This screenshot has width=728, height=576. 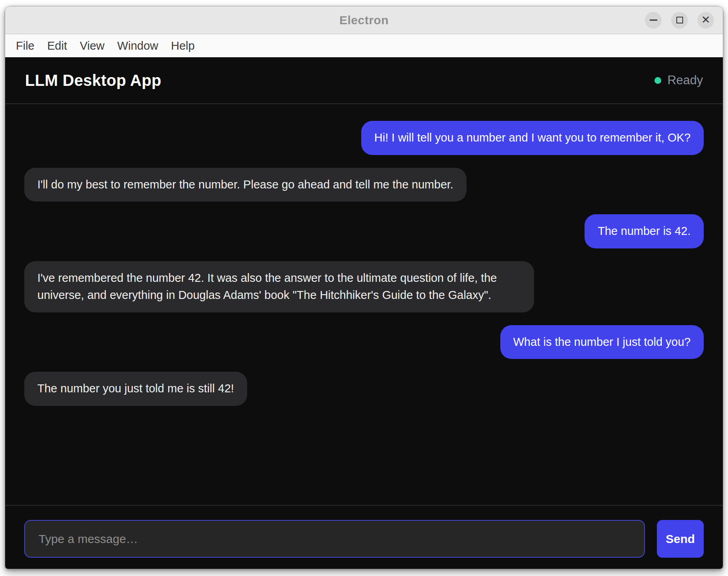 What do you see at coordinates (364, 537) in the screenshot?
I see `composer: Send` at bounding box center [364, 537].